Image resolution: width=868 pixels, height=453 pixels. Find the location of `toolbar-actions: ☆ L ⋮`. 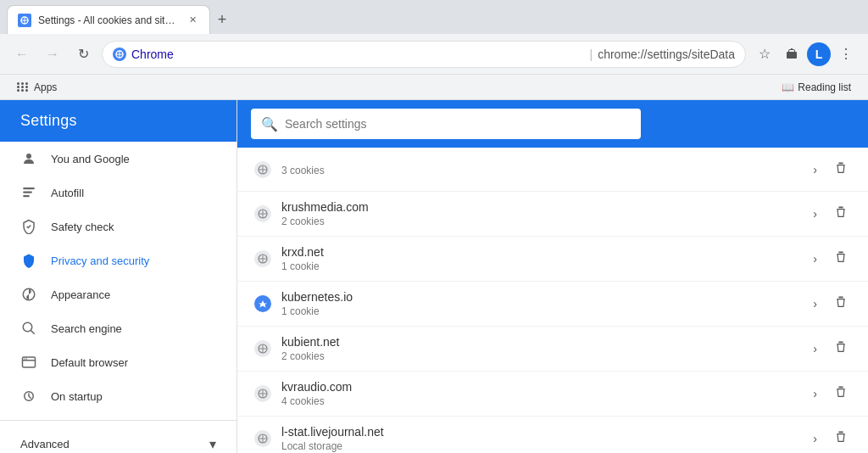

toolbar-actions: ☆ L ⋮ is located at coordinates (805, 54).